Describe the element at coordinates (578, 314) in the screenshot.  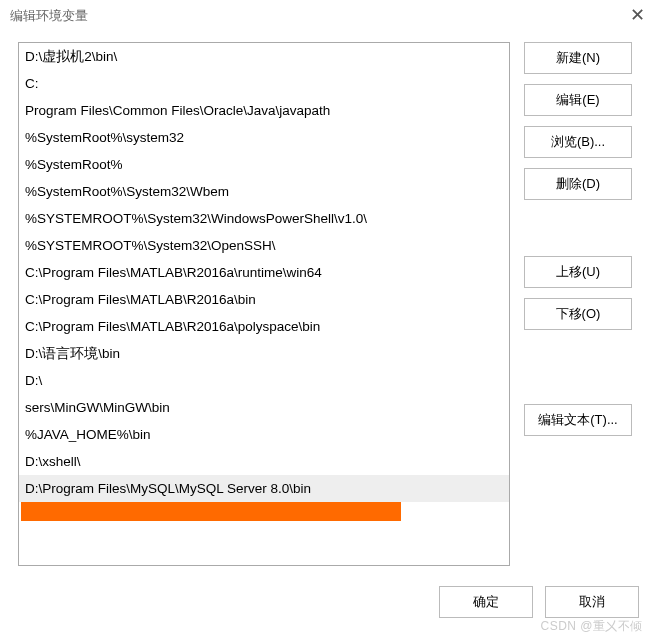
I see `move-down-button: 下移(O)` at that location.